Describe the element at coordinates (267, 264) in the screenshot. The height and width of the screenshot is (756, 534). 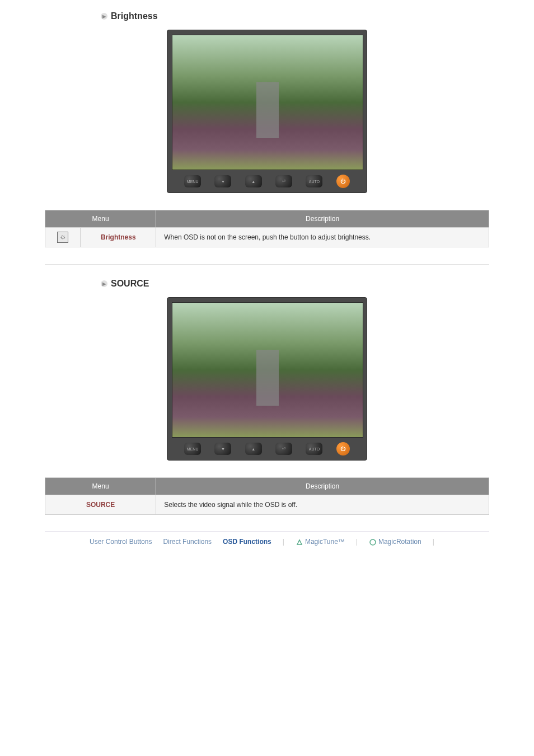
I see `section-divider` at that location.